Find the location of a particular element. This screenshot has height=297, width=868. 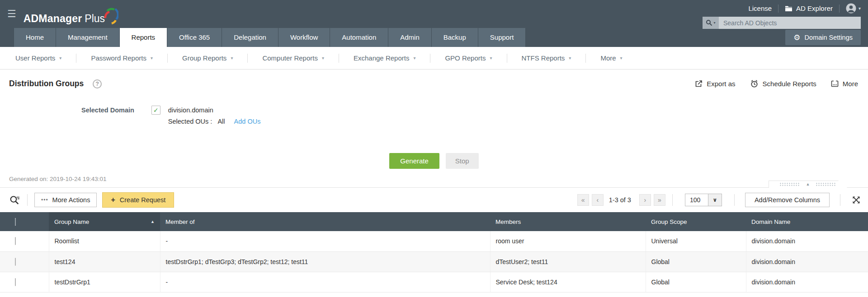

reports-subnav: User Reports ▾ Password Reports ▾ Group … is located at coordinates (434, 58).